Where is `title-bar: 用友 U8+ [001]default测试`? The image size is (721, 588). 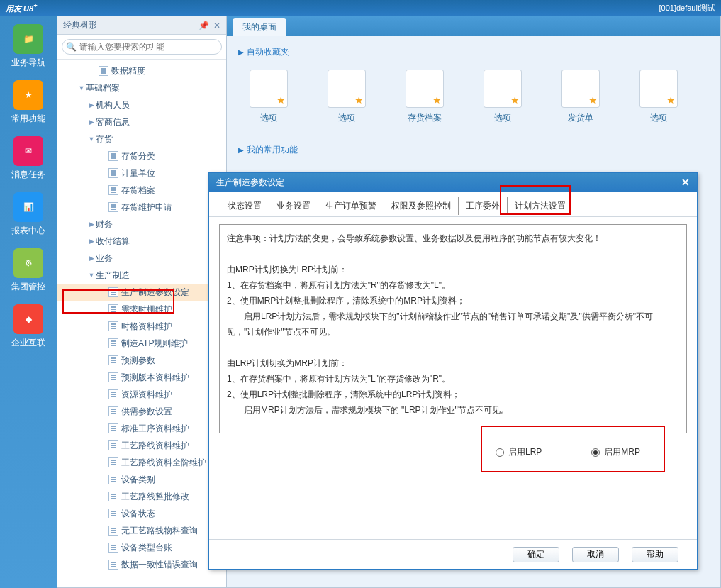
title-bar: 用友 U8+ [001]default测试 is located at coordinates (360, 8).